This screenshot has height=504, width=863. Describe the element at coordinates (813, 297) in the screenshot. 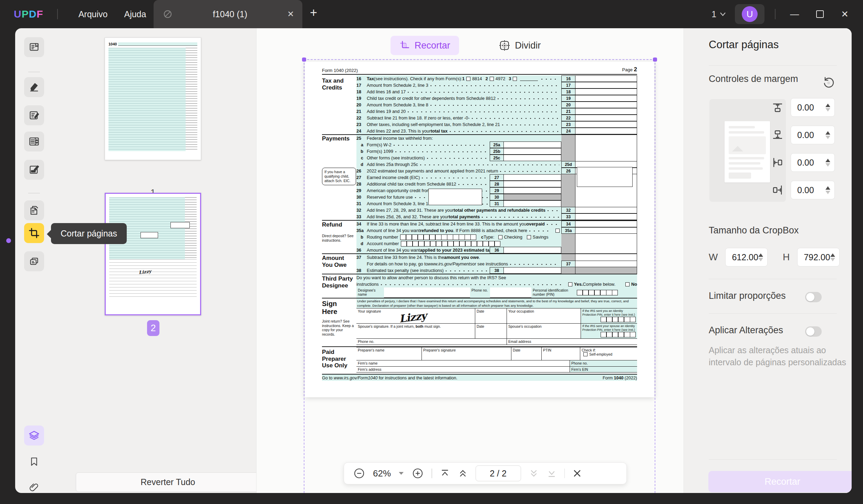

I see `limit-proportions-toggle` at that location.